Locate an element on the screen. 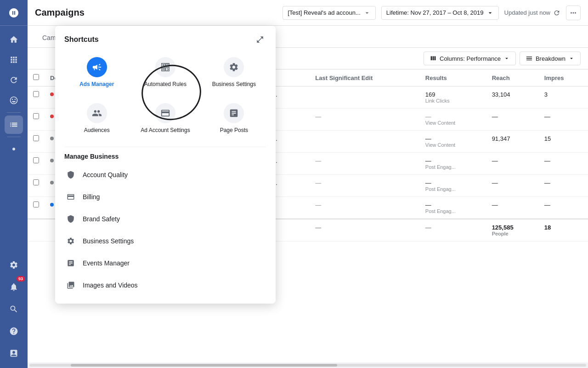  manage-item-label-1: Billing is located at coordinates (91, 197).